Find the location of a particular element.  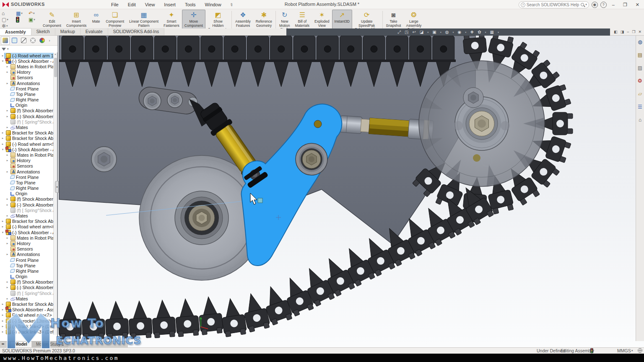

rebuild-button is located at coordinates (22, 20).